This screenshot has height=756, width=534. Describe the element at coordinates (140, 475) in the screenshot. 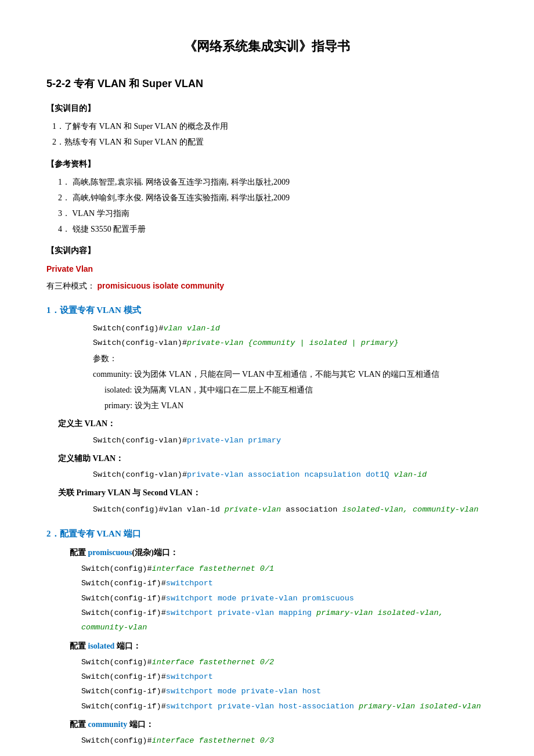

I see `cmd-prefix-define-aux: Switch(config-vlan)#` at that location.